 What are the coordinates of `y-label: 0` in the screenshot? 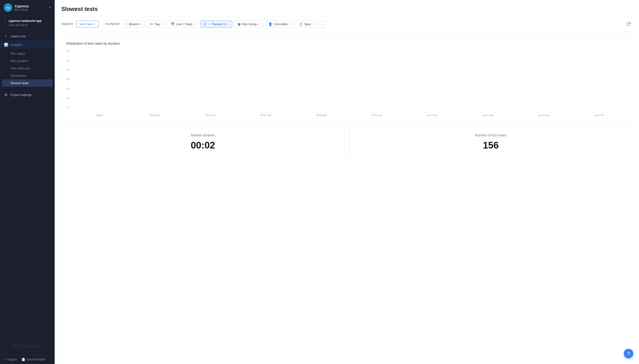 It's located at (68, 107).